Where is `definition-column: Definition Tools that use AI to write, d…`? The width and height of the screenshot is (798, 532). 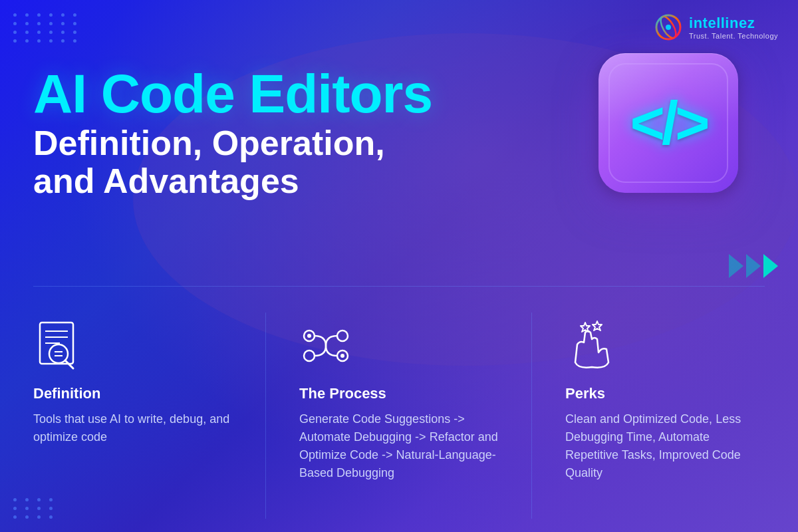
definition-column: Definition Tools that use AI to write, d… is located at coordinates (133, 416).